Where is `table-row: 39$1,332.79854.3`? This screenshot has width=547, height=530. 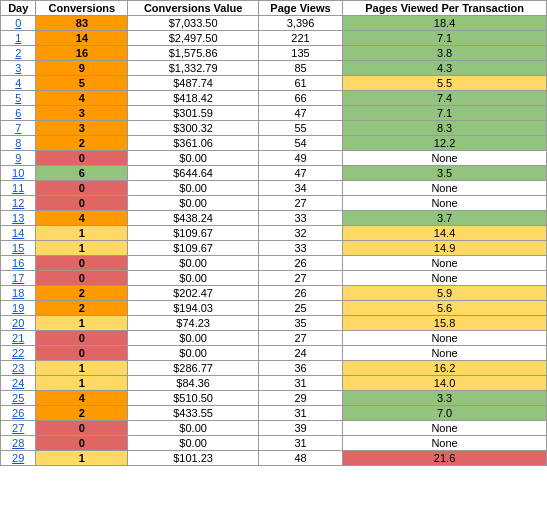 table-row: 39$1,332.79854.3 is located at coordinates (274, 68).